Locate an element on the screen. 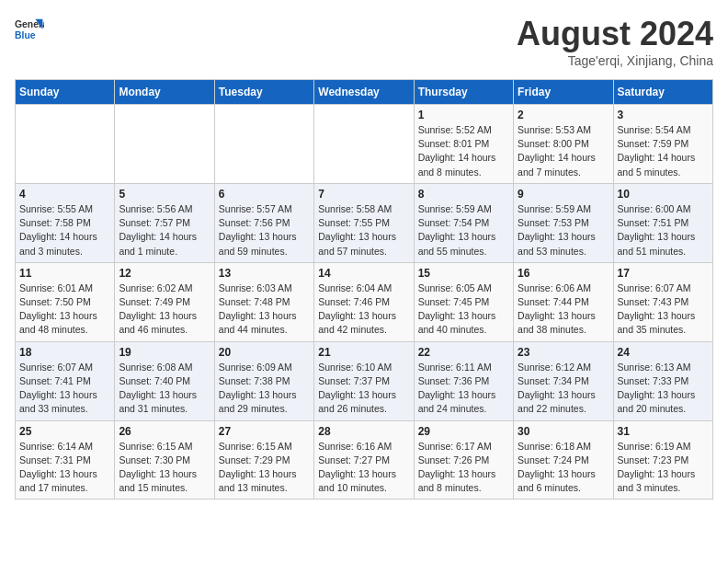 Image resolution: width=728 pixels, height=563 pixels. day-cell: 16Sunrise: 6:06 AMSunset: 7:44 PMDayligh… is located at coordinates (563, 302).